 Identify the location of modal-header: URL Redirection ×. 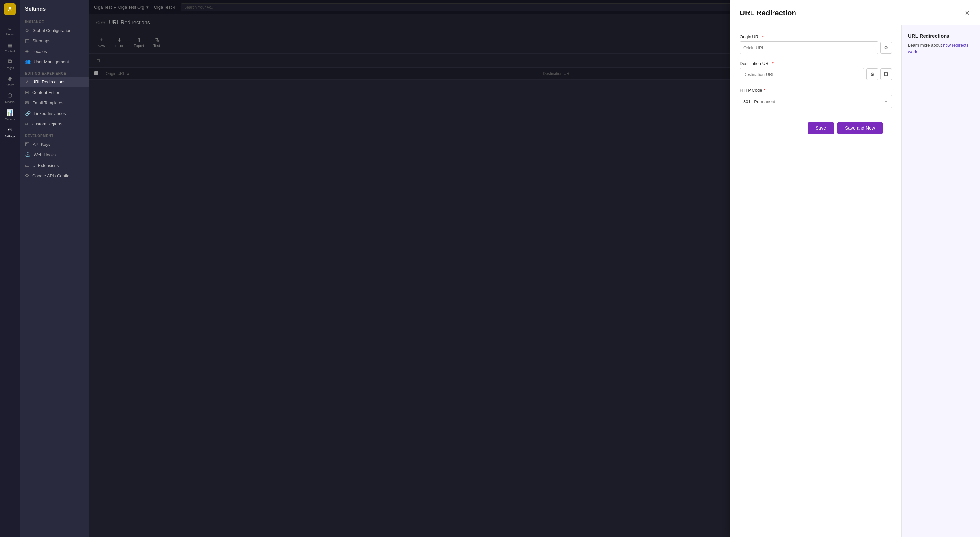
(855, 13).